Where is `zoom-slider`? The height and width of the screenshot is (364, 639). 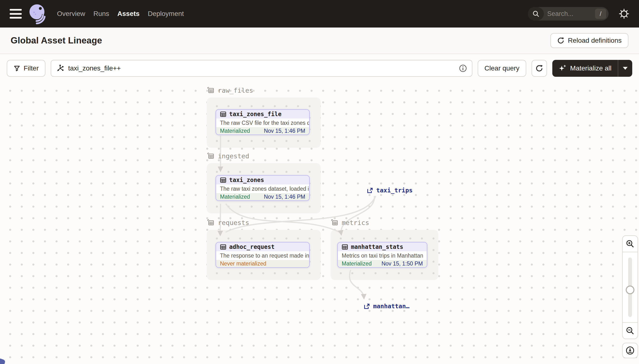
zoom-slider is located at coordinates (630, 287).